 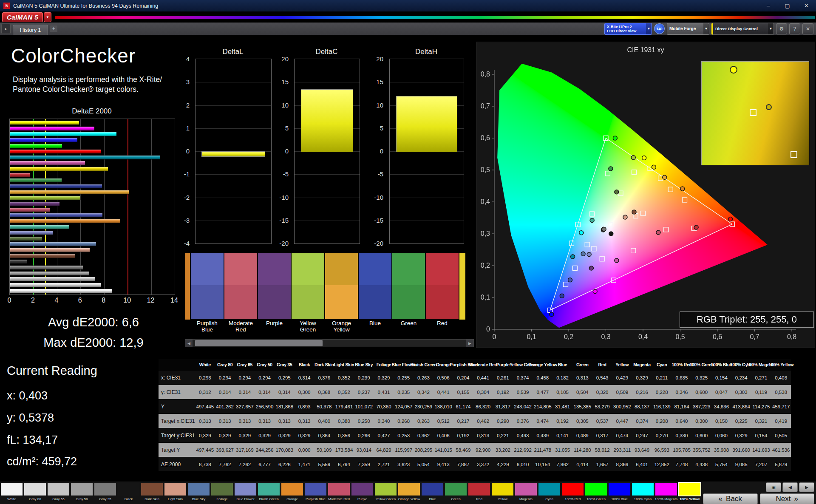 I want to click on patch-selector: White, so click(x=12, y=493).